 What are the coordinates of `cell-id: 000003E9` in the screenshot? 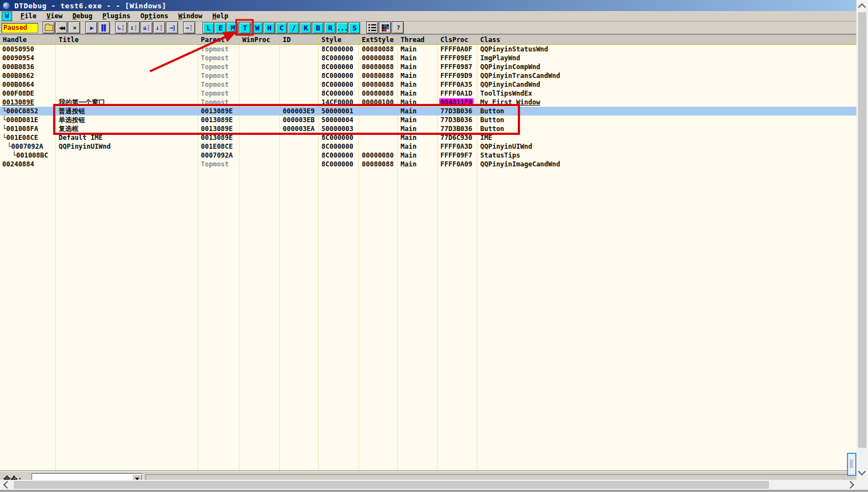 It's located at (299, 111).